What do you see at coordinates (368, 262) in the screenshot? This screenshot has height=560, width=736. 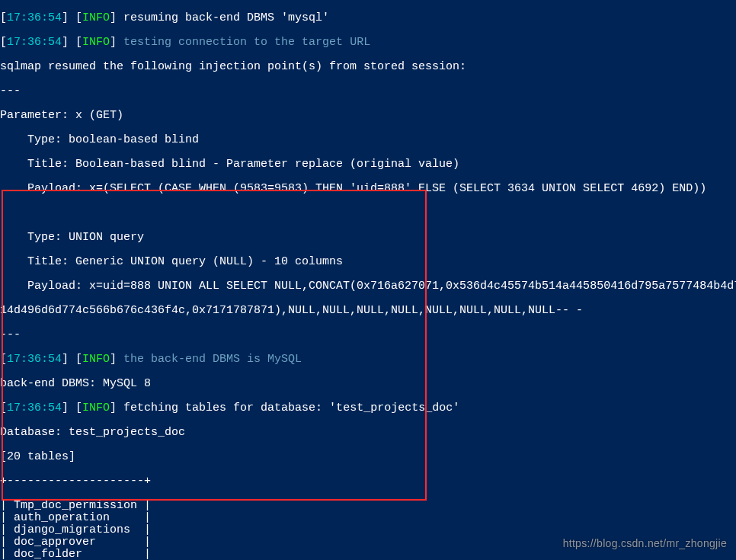 I see `log-line: Title: Generic UNION query (NULL) - 10 c…` at bounding box center [368, 262].